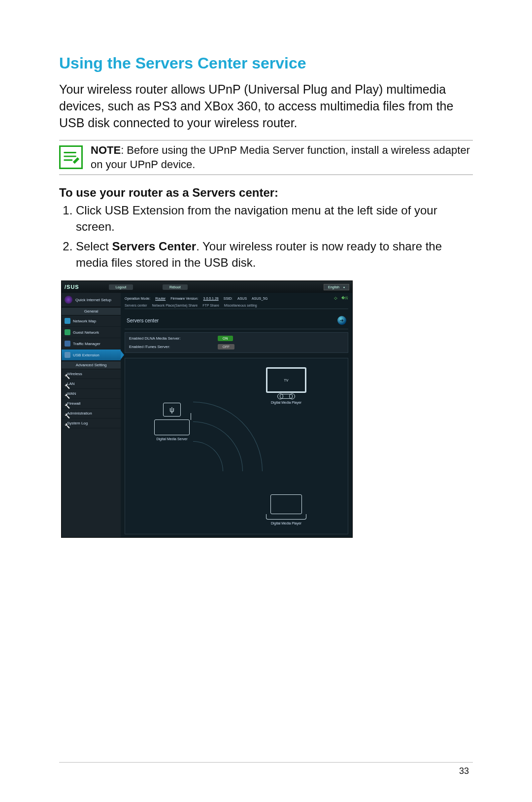 The width and height of the screenshot is (532, 802). What do you see at coordinates (143, 320) in the screenshot?
I see `panel-title: Servers center` at bounding box center [143, 320].